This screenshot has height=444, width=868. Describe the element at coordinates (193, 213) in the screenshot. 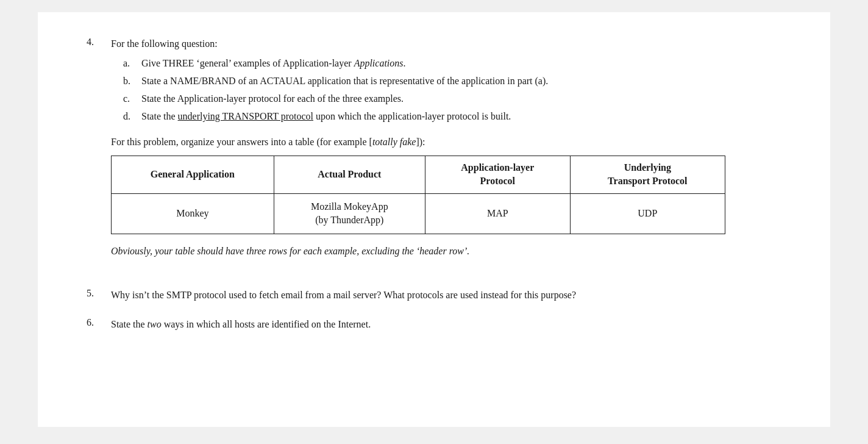

I see `cell-general-1: Monkey` at that location.